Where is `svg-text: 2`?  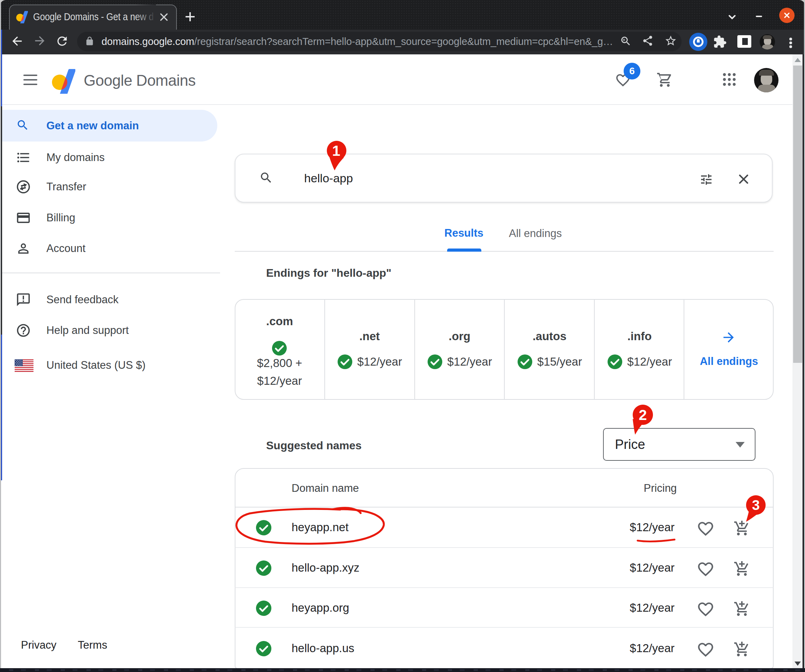
svg-text: 2 is located at coordinates (642, 415).